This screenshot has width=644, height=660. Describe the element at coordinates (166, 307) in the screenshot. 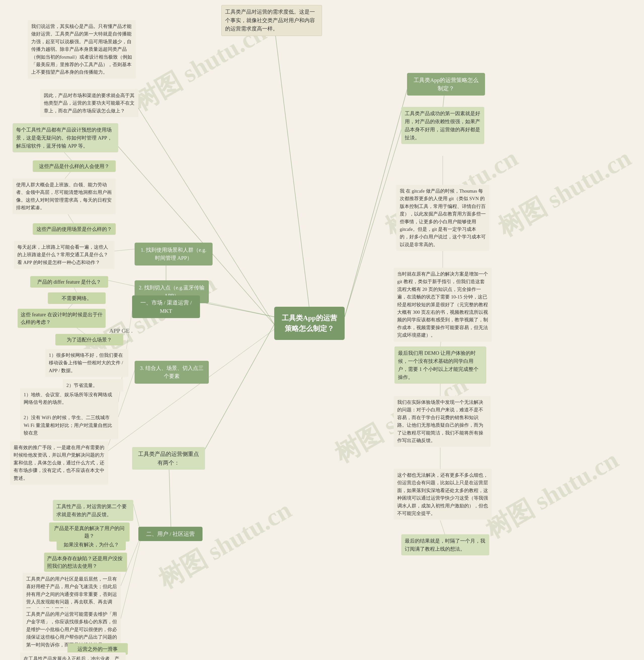

I see `ml-market: 一、市场 / 渠道运营 / MKT` at that location.